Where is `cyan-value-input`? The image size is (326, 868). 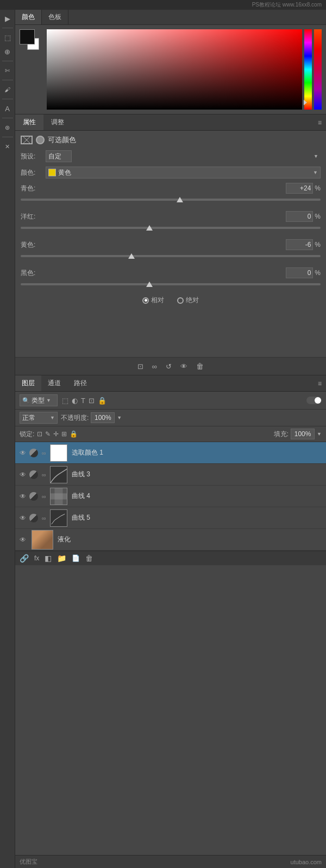
cyan-value-input is located at coordinates (299, 188).